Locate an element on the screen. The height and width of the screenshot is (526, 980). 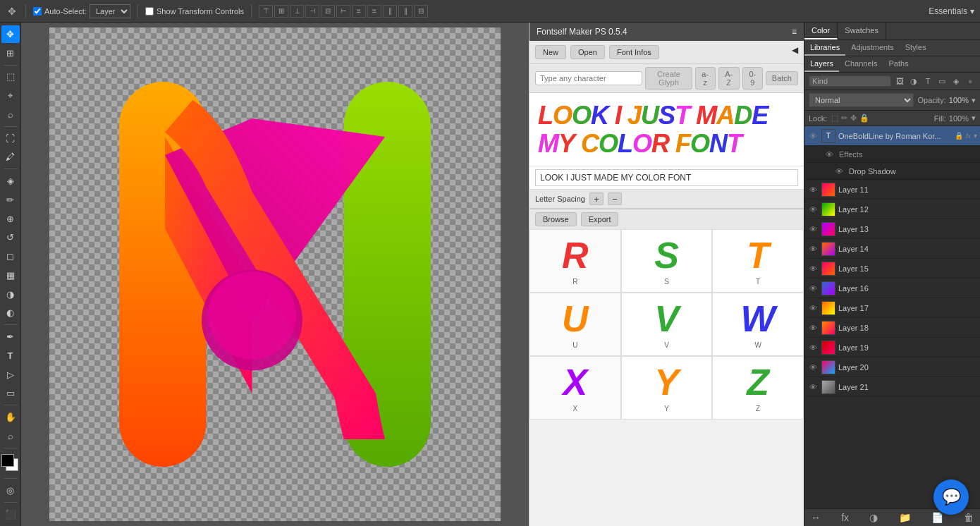
foreground-color-swatch is located at coordinates (8, 460).